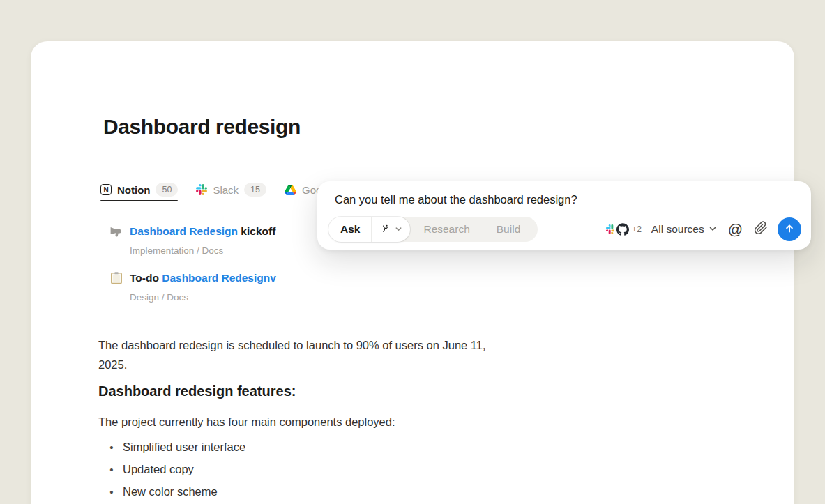 This screenshot has width=825, height=504. Describe the element at coordinates (167, 190) in the screenshot. I see `tab-count-badge: 50` at that location.